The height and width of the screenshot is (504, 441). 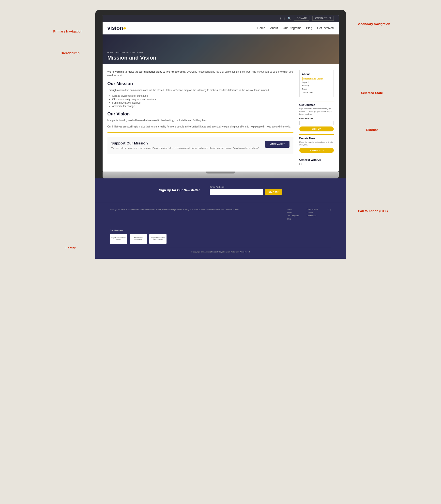 What do you see at coordinates (193, 215) in the screenshot?
I see `footer-about: Through our work in communities around t…` at bounding box center [193, 215].